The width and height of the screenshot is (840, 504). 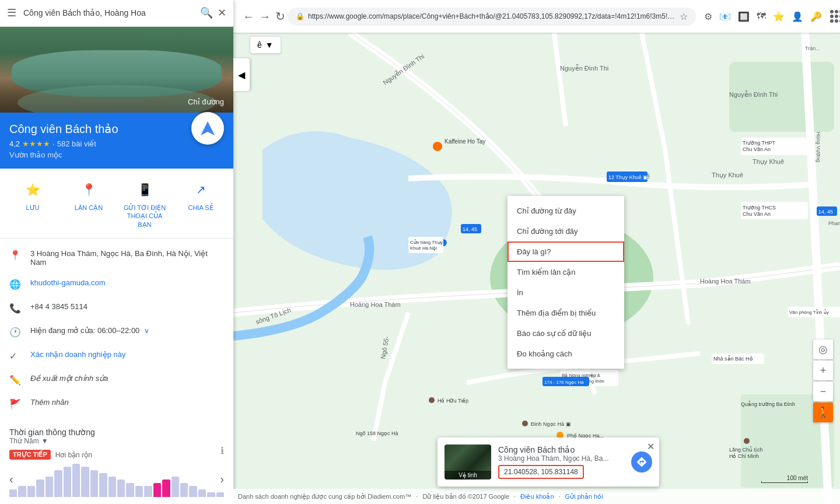 What do you see at coordinates (206, 102) in the screenshot?
I see `directions-link: Chỉ đường` at bounding box center [206, 102].